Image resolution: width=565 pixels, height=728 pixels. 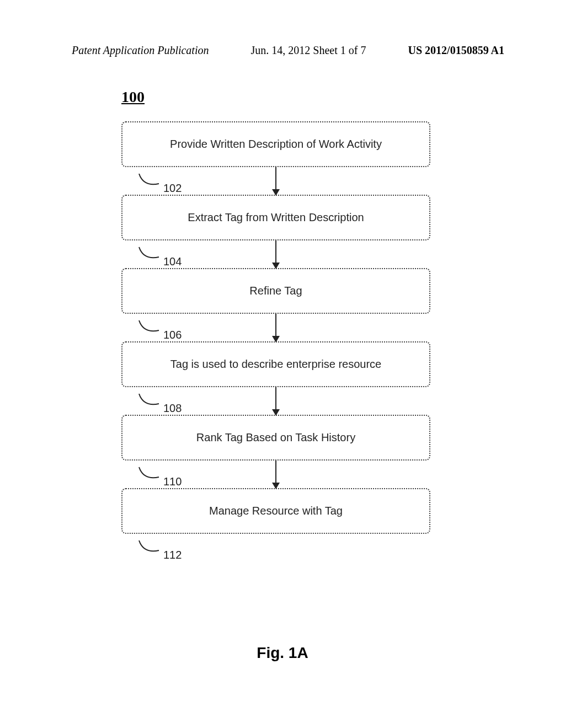 What do you see at coordinates (276, 291) in the screenshot?
I see `step-box: Refine Tag` at bounding box center [276, 291].